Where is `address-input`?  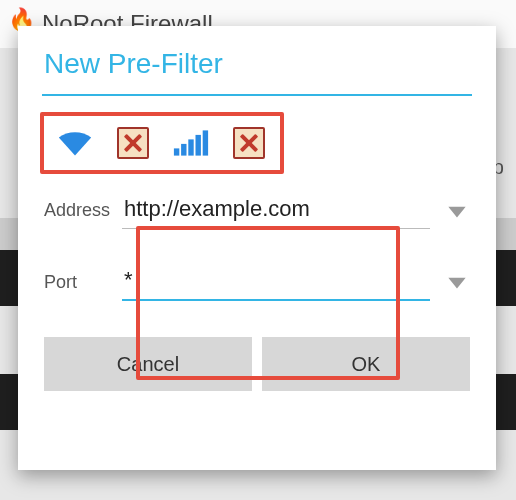
address-input is located at coordinates (276, 210).